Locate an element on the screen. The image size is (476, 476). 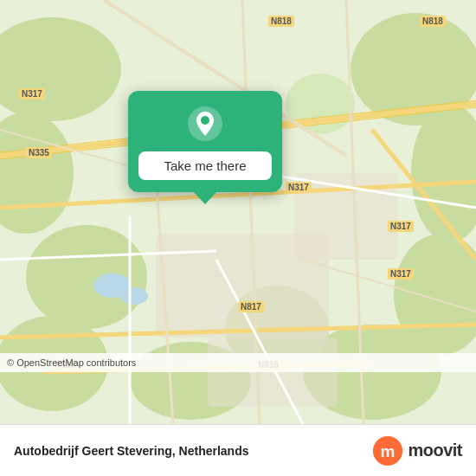
road-label-n317-far: N317 is located at coordinates (401, 273).